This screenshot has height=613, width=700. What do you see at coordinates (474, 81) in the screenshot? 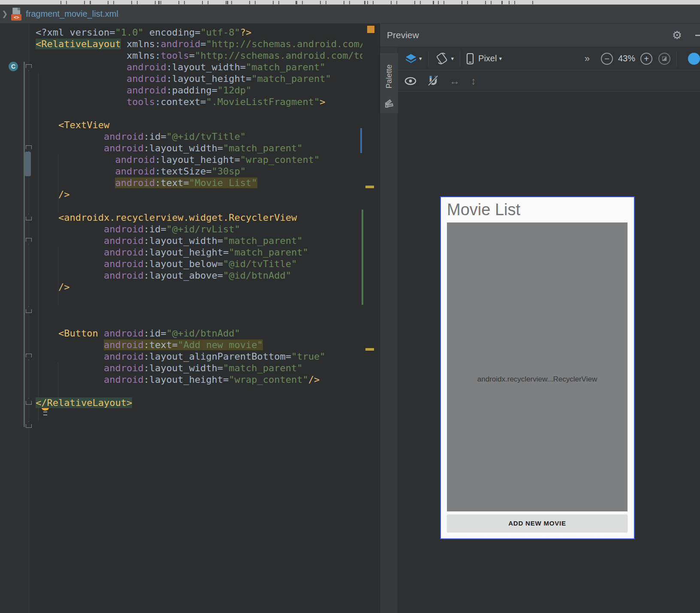
I see `default-margins-v-icon: ↕` at bounding box center [474, 81].